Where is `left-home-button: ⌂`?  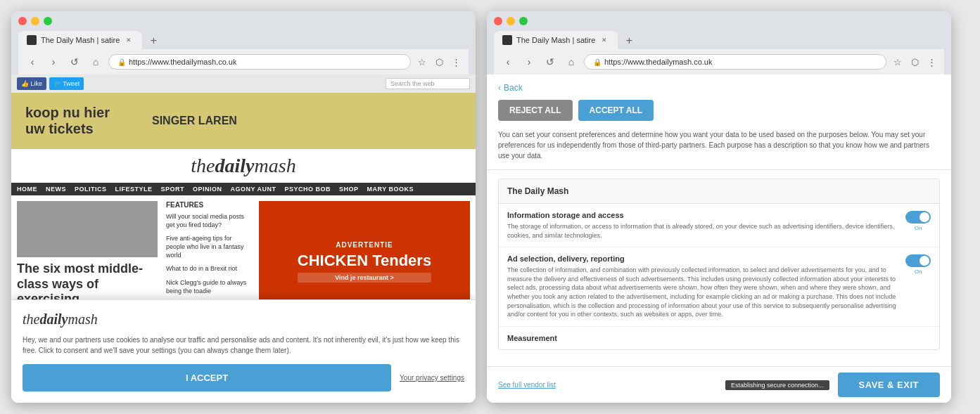 left-home-button: ⌂ is located at coordinates (96, 62).